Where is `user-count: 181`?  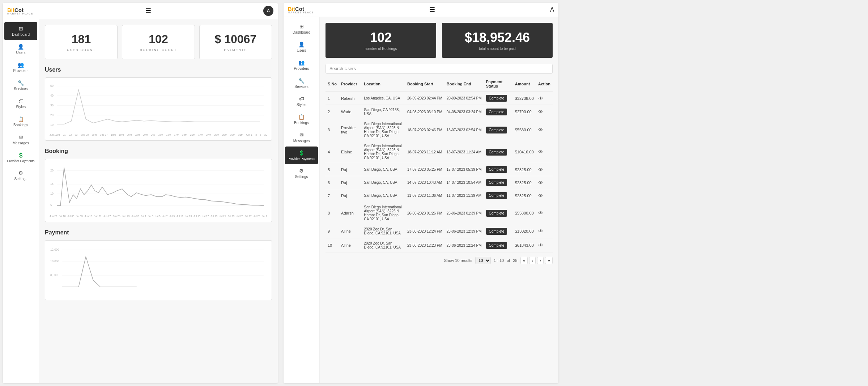 user-count: 181 is located at coordinates (81, 39).